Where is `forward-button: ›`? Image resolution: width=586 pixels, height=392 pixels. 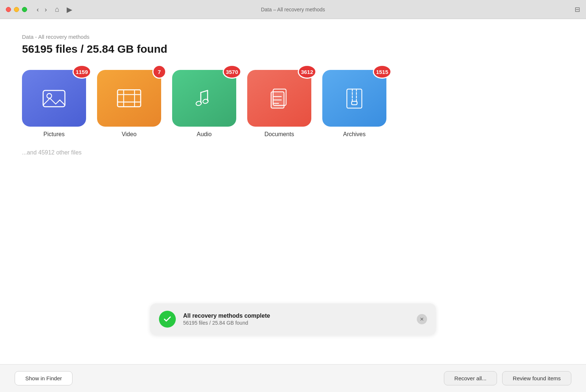 forward-button: › is located at coordinates (46, 10).